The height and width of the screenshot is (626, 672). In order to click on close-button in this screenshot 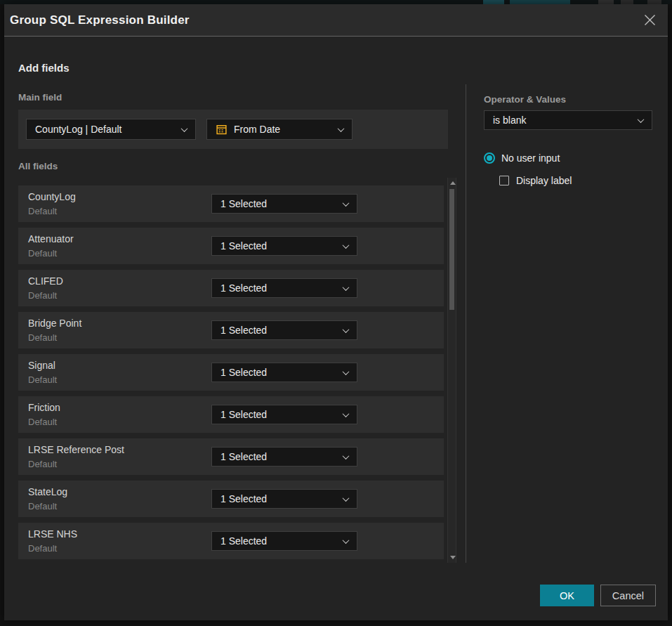, I will do `click(650, 20)`.